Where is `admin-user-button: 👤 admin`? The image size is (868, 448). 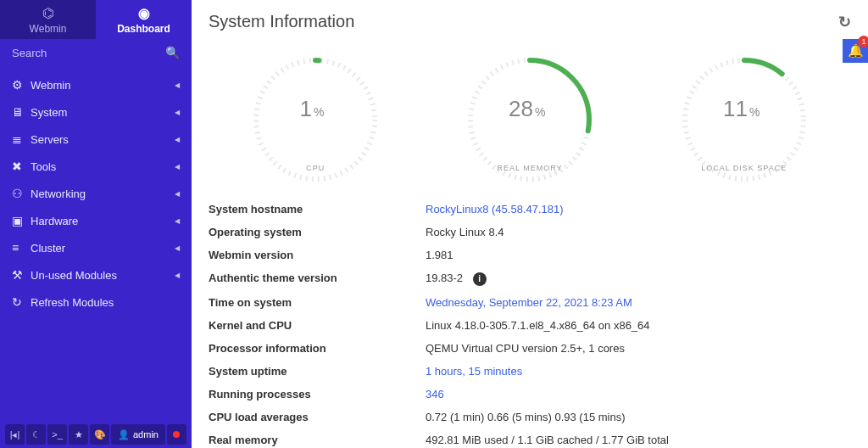 admin-user-button: 👤 admin is located at coordinates (138, 434).